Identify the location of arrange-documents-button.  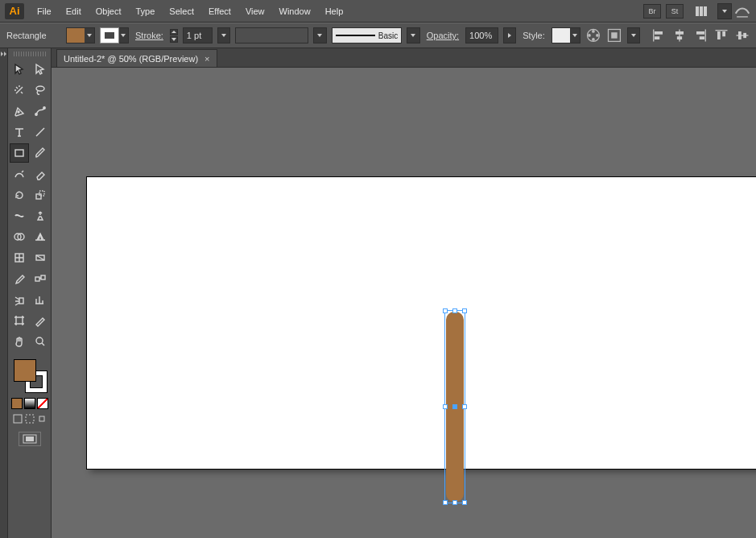
(701, 11).